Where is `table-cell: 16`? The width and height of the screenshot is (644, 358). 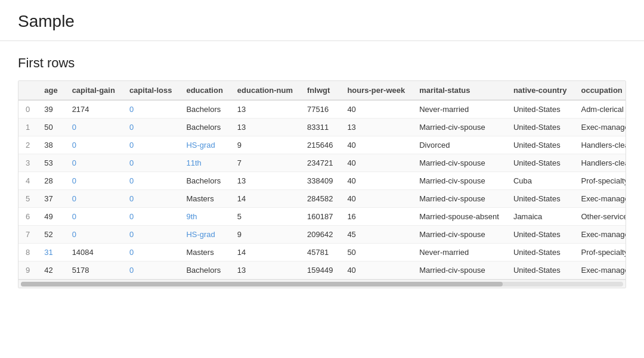 table-cell: 16 is located at coordinates (376, 217).